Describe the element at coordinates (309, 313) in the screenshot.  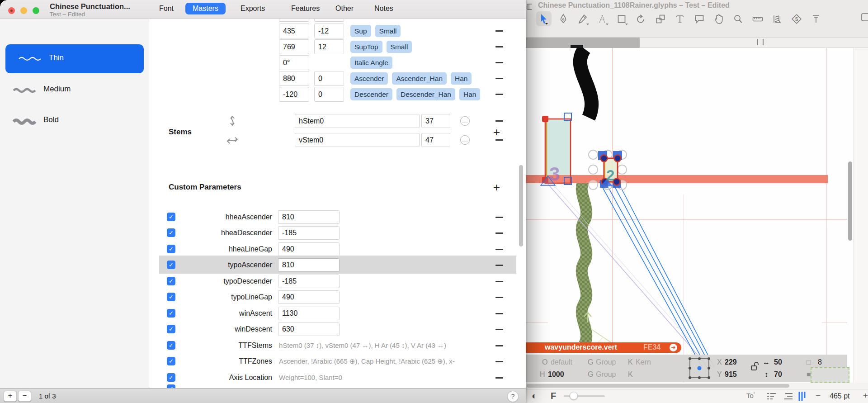
I see `parameter-value-field: 1130` at that location.